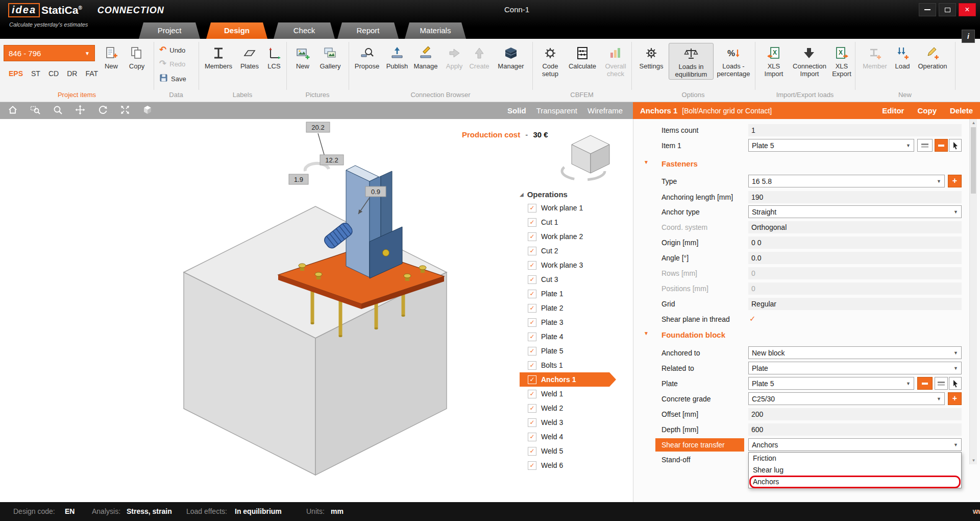 The image size is (980, 521). I want to click on render-mode-wireframe: Wireframe, so click(605, 110).